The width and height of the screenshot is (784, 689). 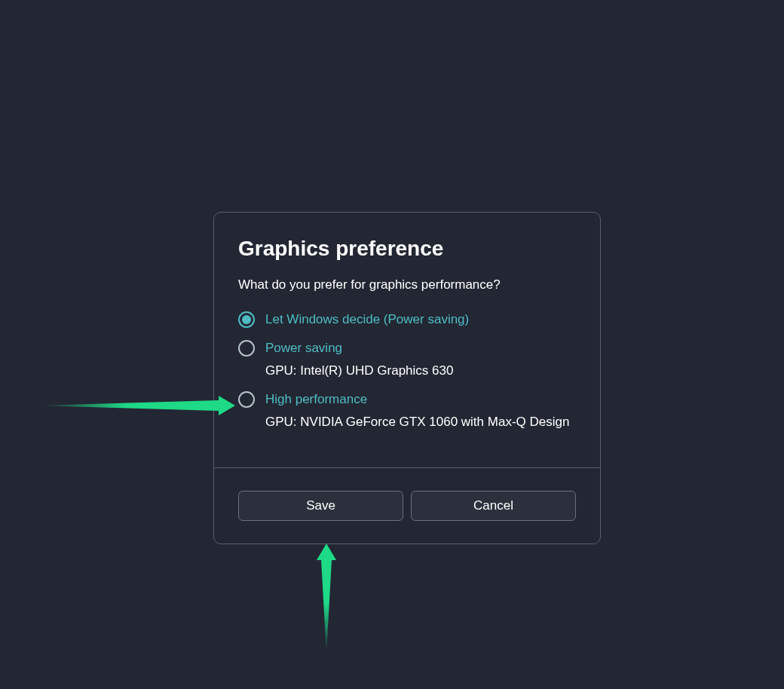 What do you see at coordinates (407, 371) in the screenshot?
I see `option-group: Let Windows decide (Power saving) Power …` at bounding box center [407, 371].